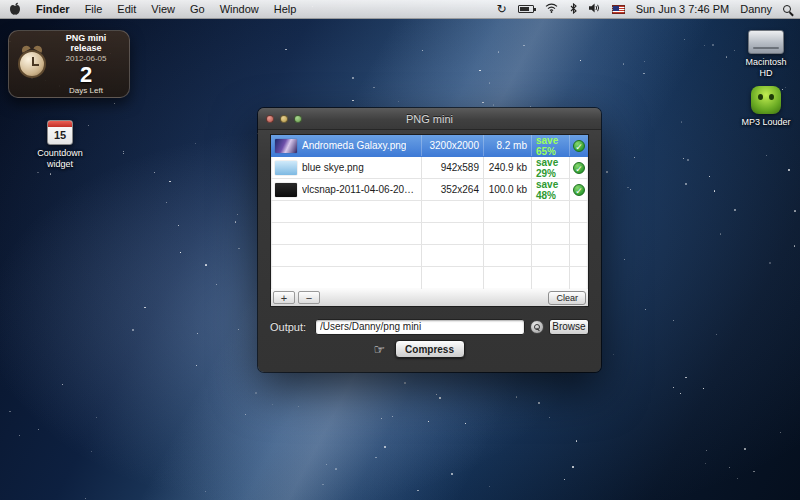 This screenshot has width=800, height=500. Describe the element at coordinates (430, 146) in the screenshot. I see `table-row: Andromeda Galaxy.png 3200x2000 8.2 mb sa…` at that location.